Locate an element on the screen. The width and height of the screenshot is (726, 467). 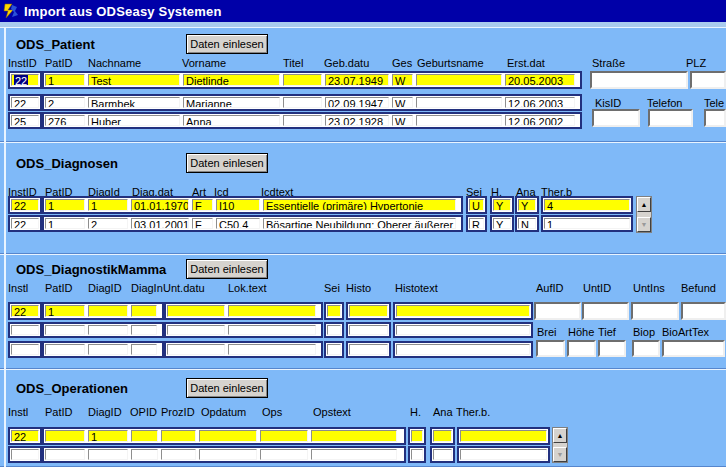
vorname-field: Dietlinde is located at coordinates (232, 80).